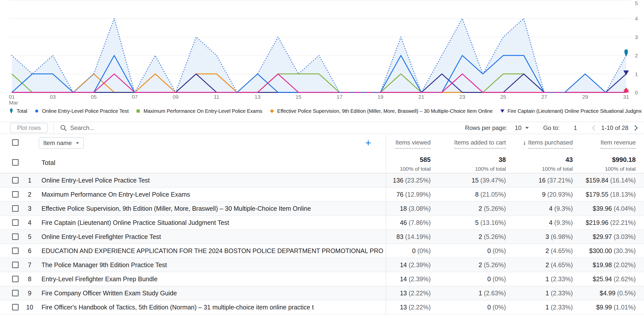  I want to click on items-purchased-cell: 2(4.65%), so click(559, 265).